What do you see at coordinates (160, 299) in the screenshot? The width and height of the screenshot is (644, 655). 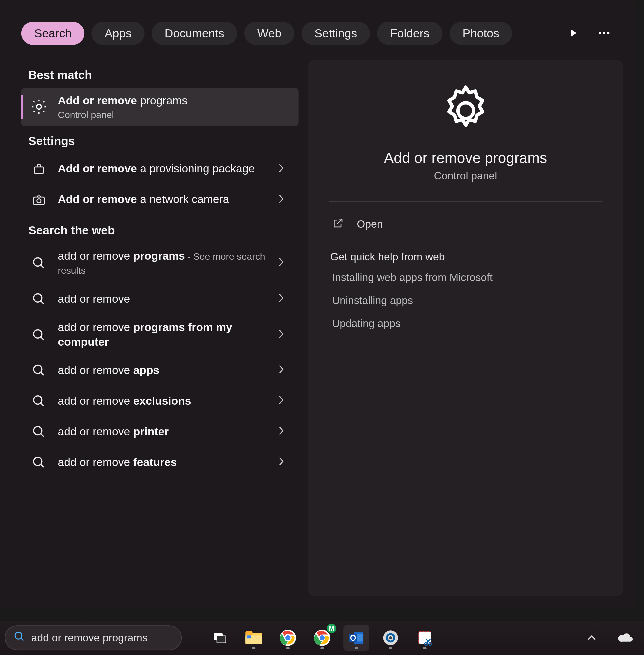 I see `web-result: add or remove` at bounding box center [160, 299].